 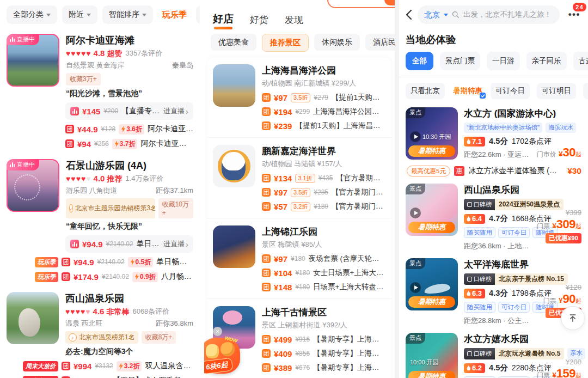 What do you see at coordinates (299, 178) in the screenshot?
I see `scenic-item: 鹏新嘉定海洋世界 动/植物园 马陆镇 ¥157/人 团 ¥134 3.1折 ¥4…` at bounding box center [299, 178].